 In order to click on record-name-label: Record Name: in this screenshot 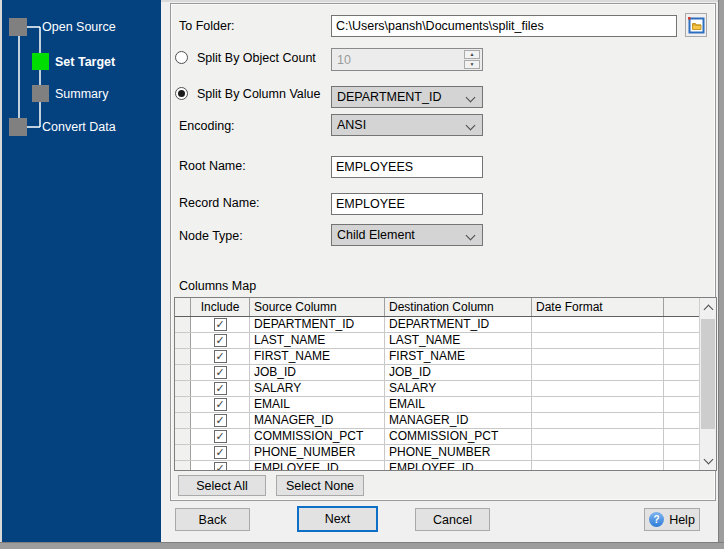, I will do `click(220, 203)`.